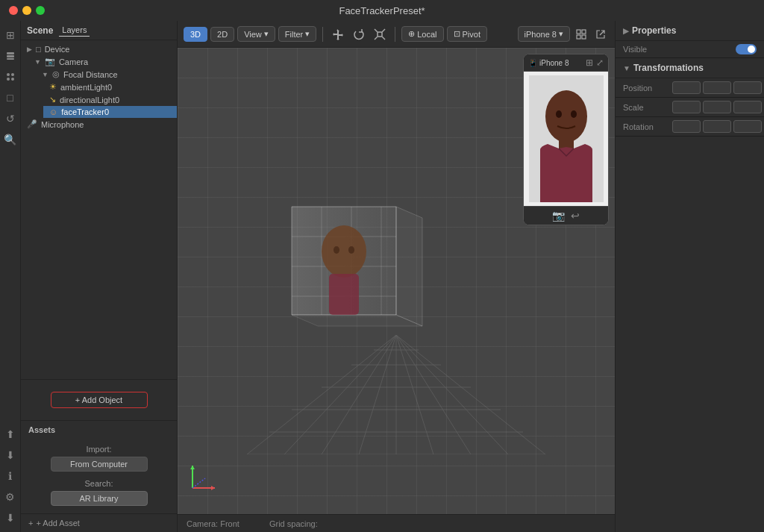 This screenshot has height=532, width=764. I want to click on device-label: iPhone 8, so click(540, 34).